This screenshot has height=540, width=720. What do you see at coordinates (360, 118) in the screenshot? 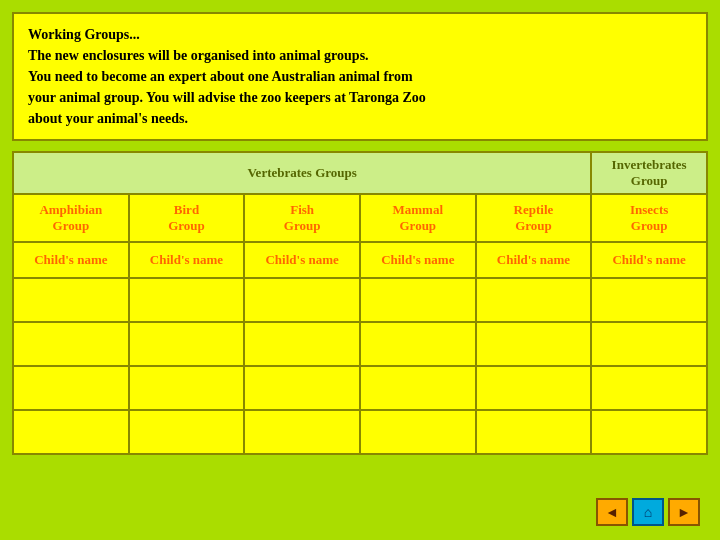
I see `intro-line5: about your animal's needs.` at bounding box center [360, 118].